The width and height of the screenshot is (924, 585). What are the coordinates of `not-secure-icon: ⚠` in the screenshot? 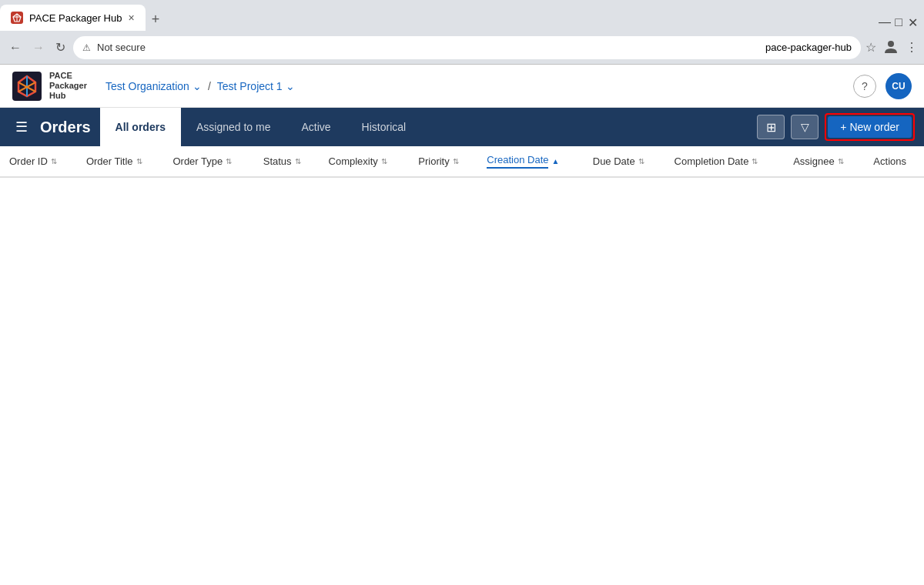 It's located at (86, 48).